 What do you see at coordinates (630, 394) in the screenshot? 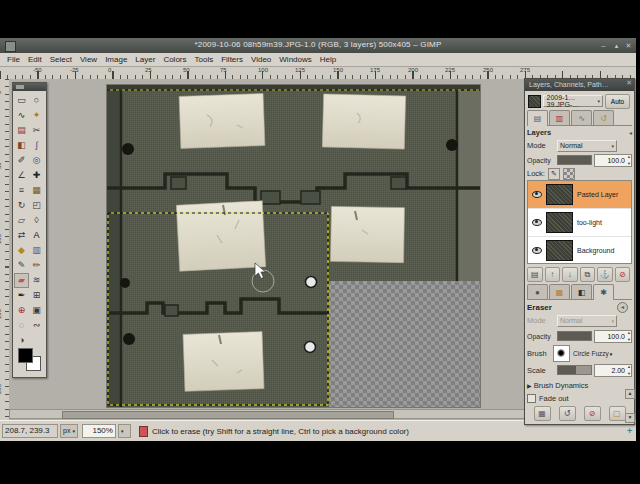
I see `scroll-up-icon: ▲` at bounding box center [630, 394].